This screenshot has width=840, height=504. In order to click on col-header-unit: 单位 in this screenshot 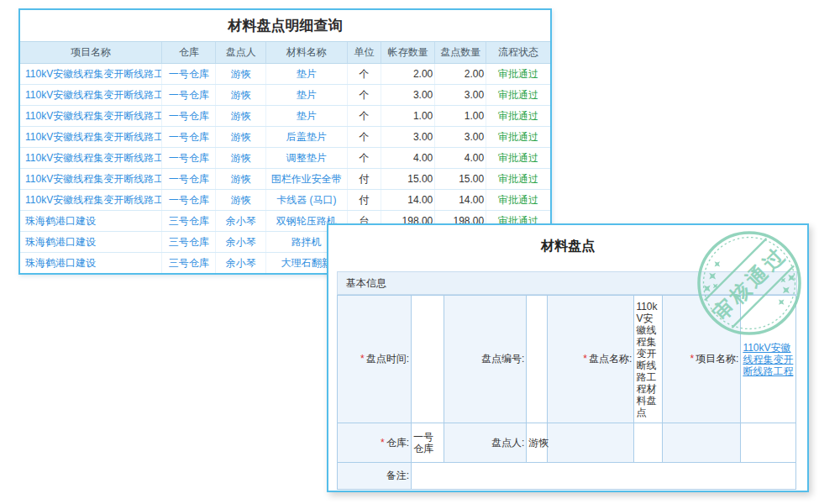, I will do `click(365, 53)`.